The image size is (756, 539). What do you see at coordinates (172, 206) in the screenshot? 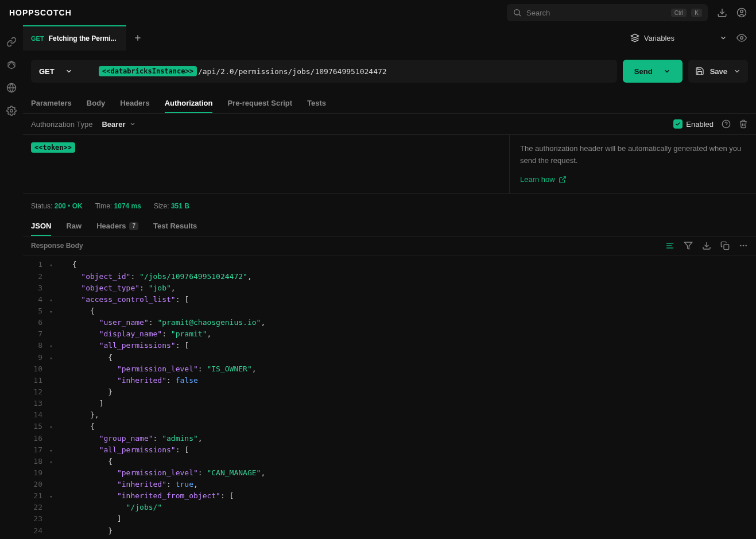
I see `size-block: Size: 351 B` at bounding box center [172, 206].